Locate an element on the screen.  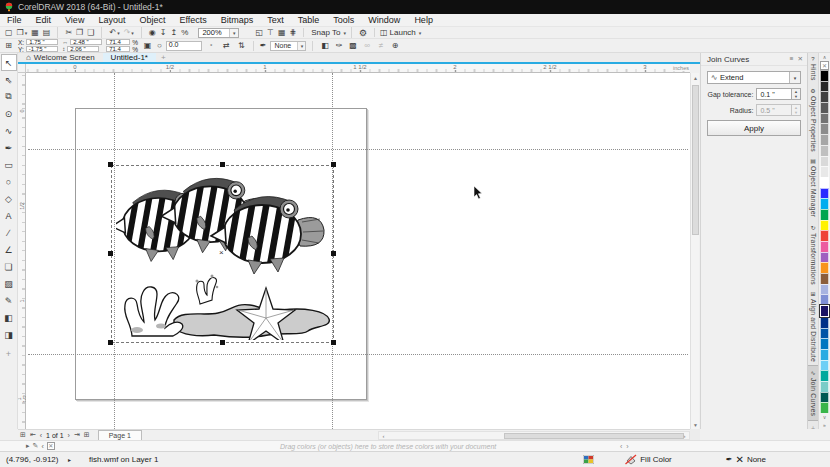
vertical-ruler: 01/211 1/2 is located at coordinates (22, 251).